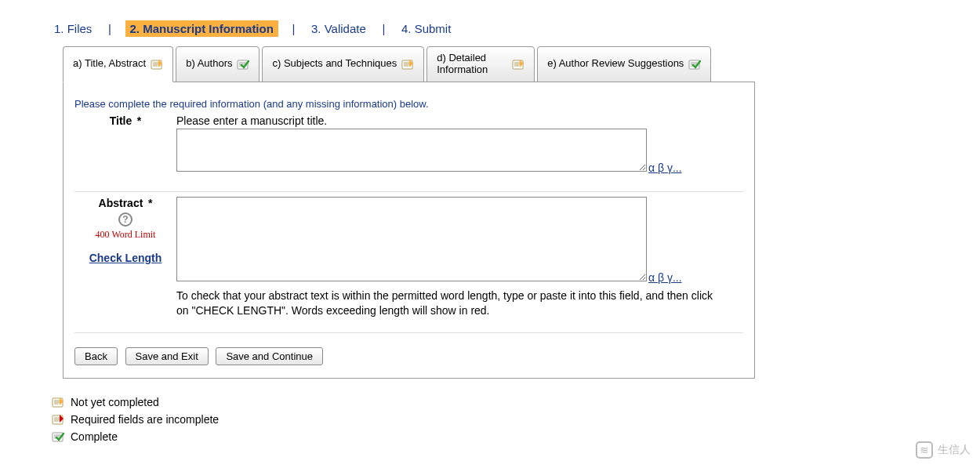 The width and height of the screenshot is (980, 468). I want to click on step-submit: 4. Submit, so click(426, 28).